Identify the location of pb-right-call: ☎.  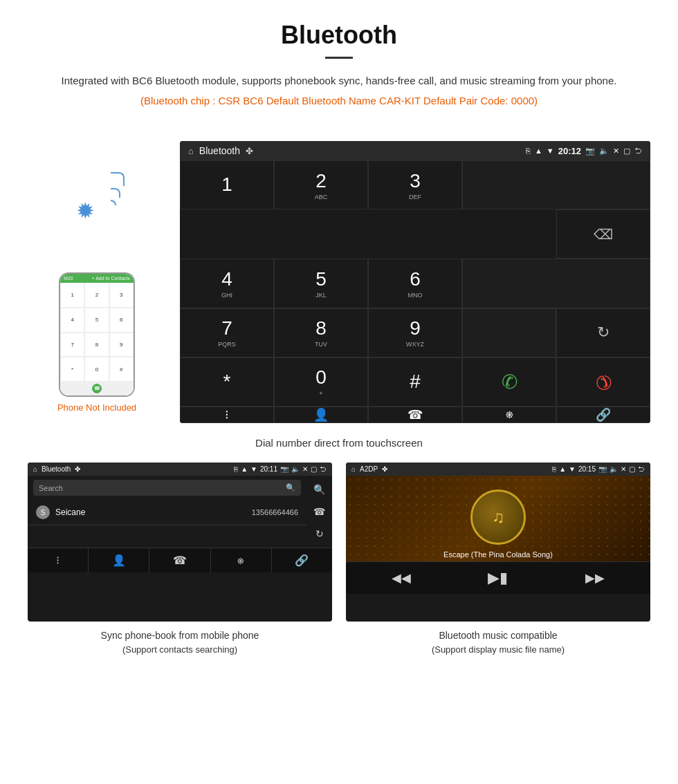
(320, 512).